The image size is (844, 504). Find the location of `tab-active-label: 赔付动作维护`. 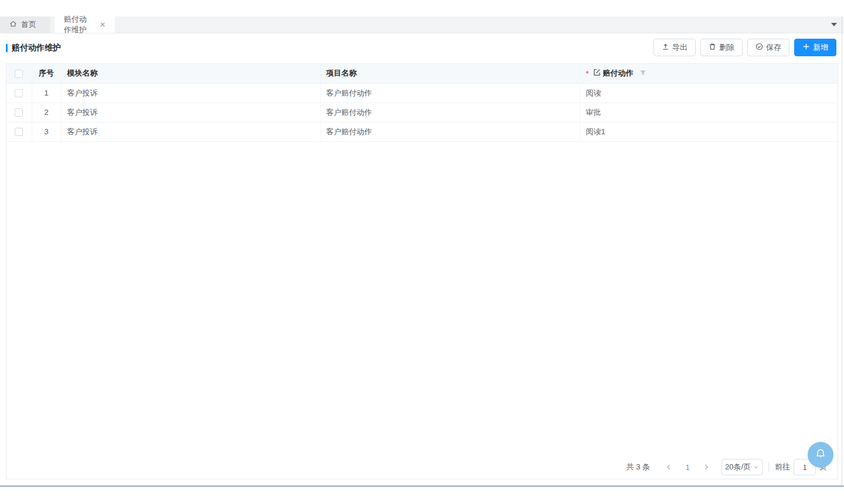

tab-active-label: 赔付动作维护 is located at coordinates (77, 25).